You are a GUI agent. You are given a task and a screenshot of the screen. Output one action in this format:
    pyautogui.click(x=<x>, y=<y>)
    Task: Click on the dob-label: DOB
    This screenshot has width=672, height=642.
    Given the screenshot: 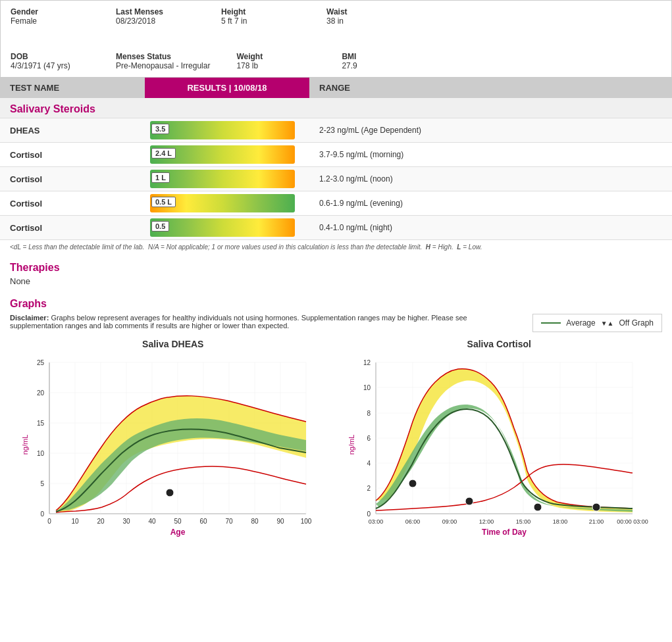 What is the action you would take?
    pyautogui.click(x=50, y=57)
    